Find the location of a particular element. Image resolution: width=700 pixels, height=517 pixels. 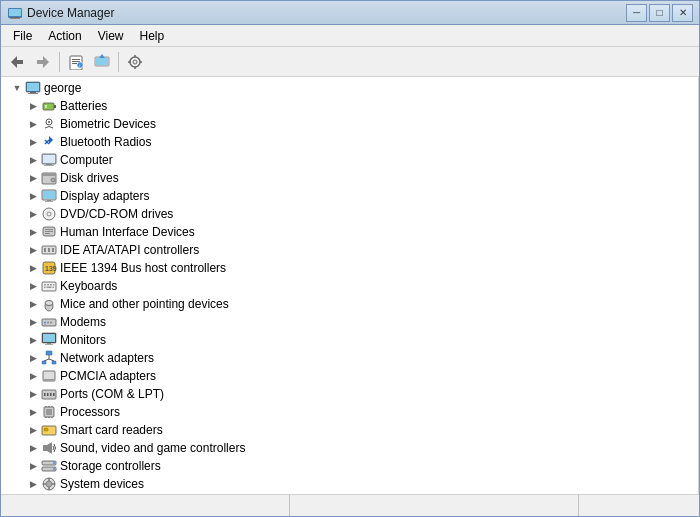

minimize-button: ─ is located at coordinates (636, 13).